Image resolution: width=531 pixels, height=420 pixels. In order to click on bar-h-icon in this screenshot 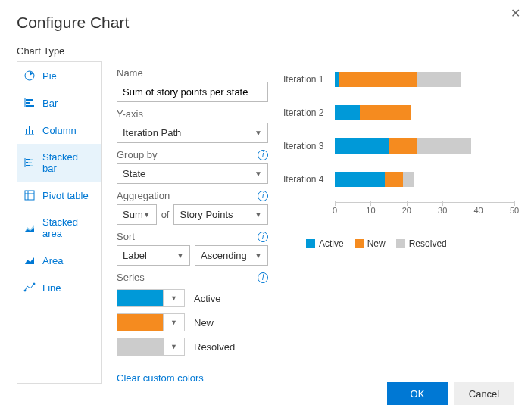, I will do `click(30, 103)`.